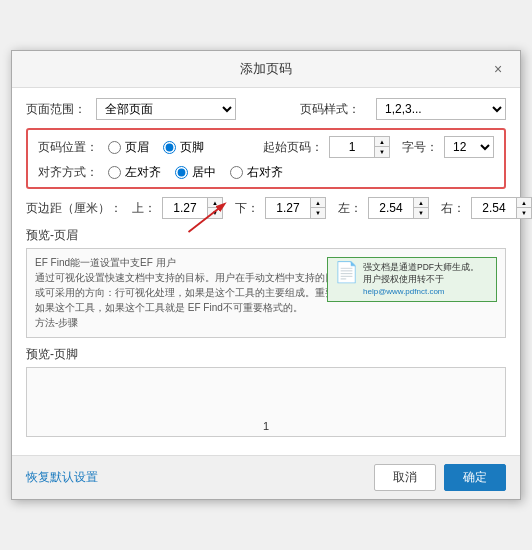 Image resolution: width=532 pixels, height=550 pixels. What do you see at coordinates (318, 213) in the screenshot?
I see `margin-bottom-down-btn: ▼` at bounding box center [318, 213].